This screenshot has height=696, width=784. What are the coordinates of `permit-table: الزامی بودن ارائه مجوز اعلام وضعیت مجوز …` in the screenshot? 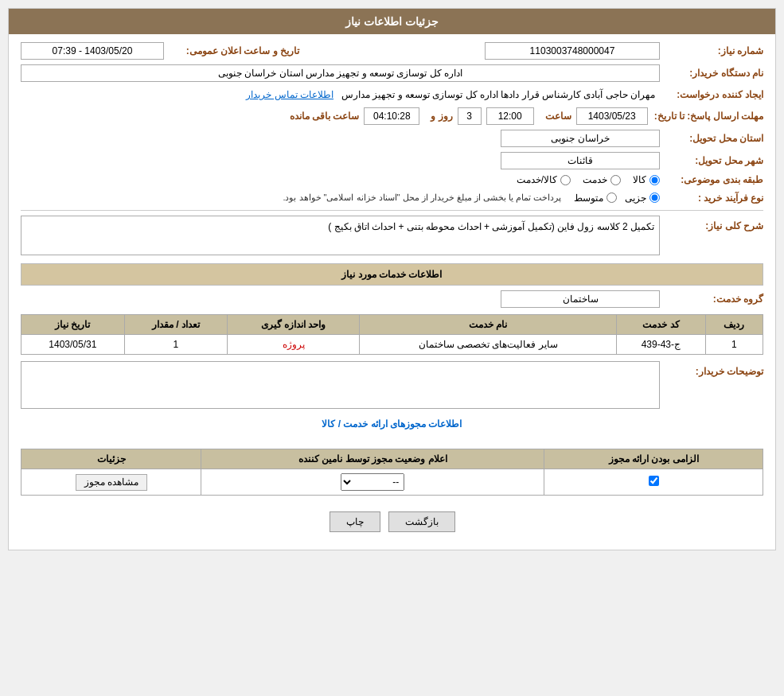 It's located at (392, 472).